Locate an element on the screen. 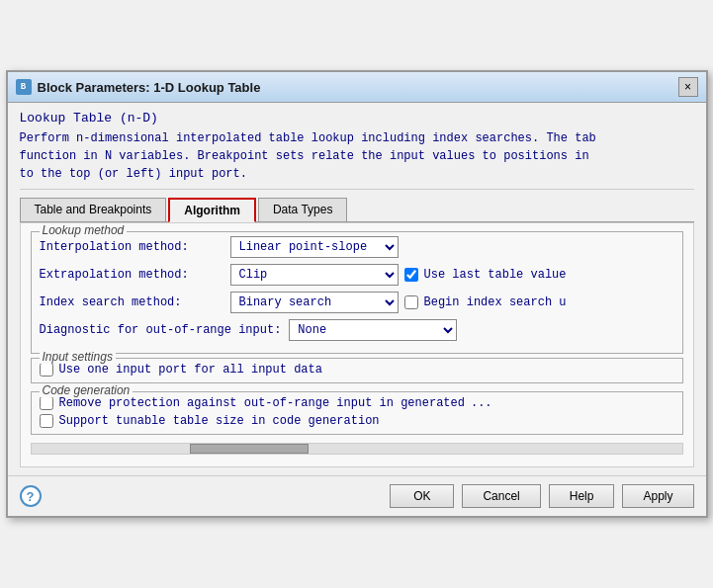  extrapolation-select: Clip is located at coordinates (314, 275).